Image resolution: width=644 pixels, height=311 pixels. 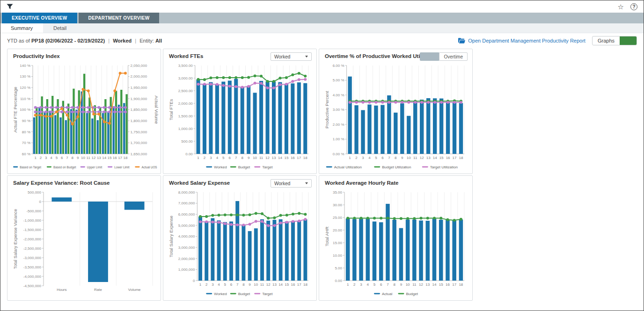 What do you see at coordinates (615, 41) in the screenshot?
I see `graphs-toggle: Graphs` at bounding box center [615, 41].